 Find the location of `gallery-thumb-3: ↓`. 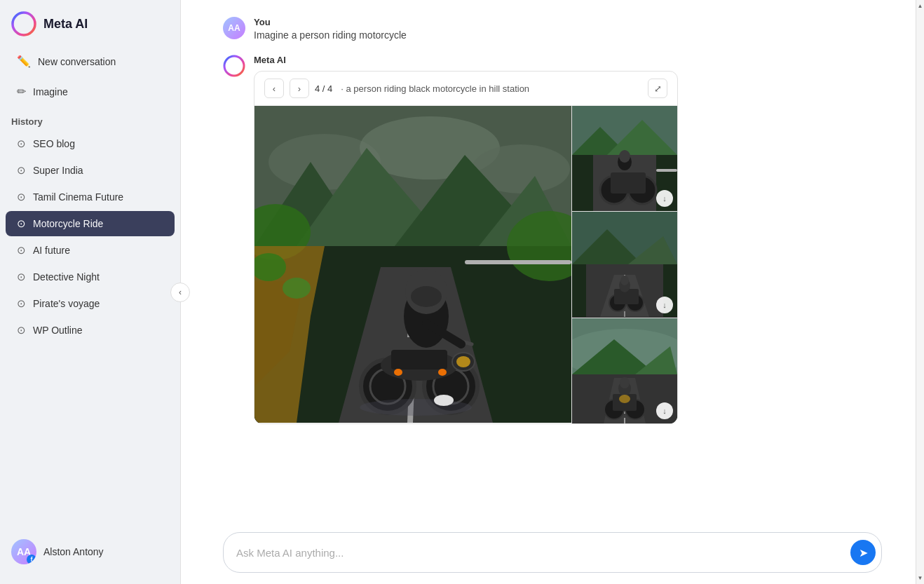

gallery-thumb-3: ↓ is located at coordinates (624, 370).